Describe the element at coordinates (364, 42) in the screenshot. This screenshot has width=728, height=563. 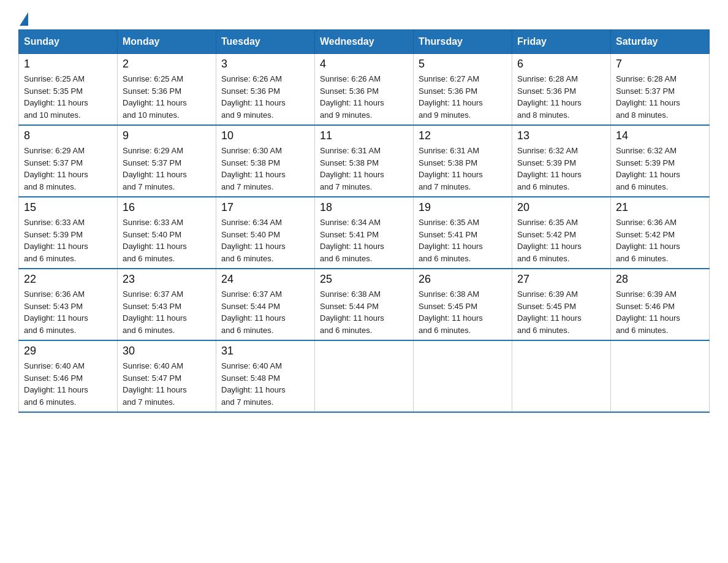
I see `calendar-header: SundayMondayTuesdayWednesdayThursdayFrid…` at that location.